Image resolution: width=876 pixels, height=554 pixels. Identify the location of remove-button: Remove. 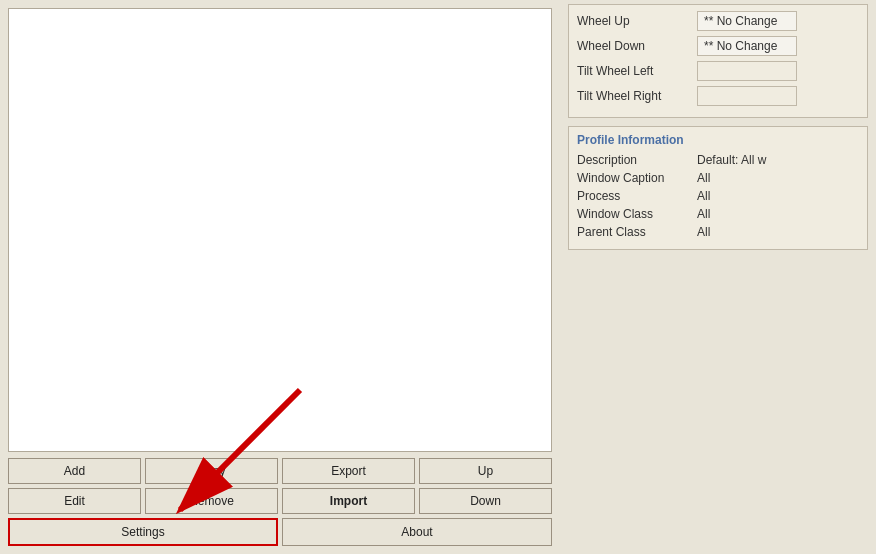
(212, 501).